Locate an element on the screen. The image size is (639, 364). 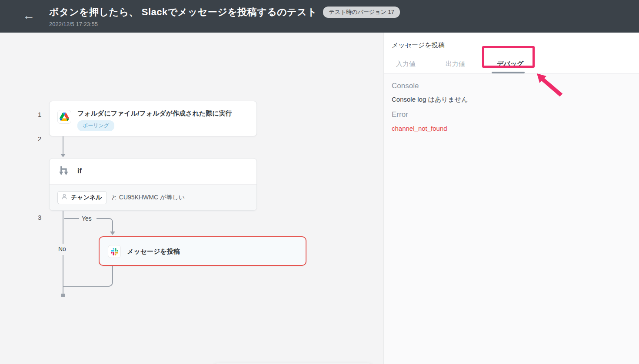
branch-icon is located at coordinates (64, 172).